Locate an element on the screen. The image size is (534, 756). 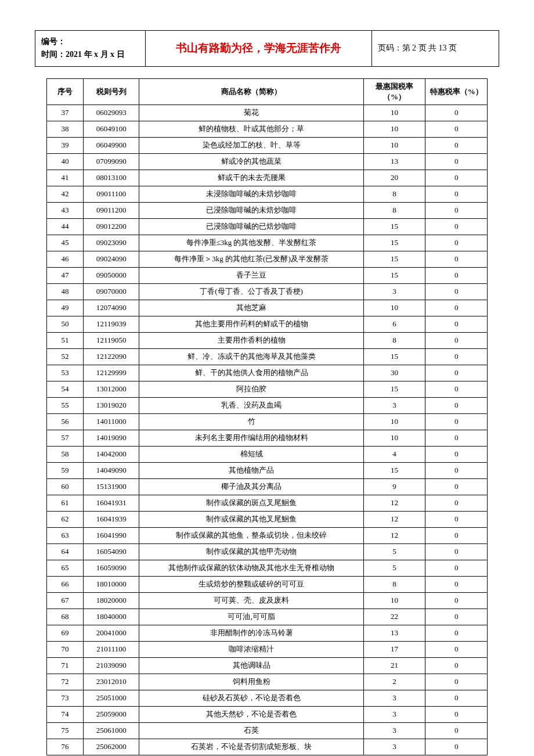
cell-seq: 65 is located at coordinates (65, 568).